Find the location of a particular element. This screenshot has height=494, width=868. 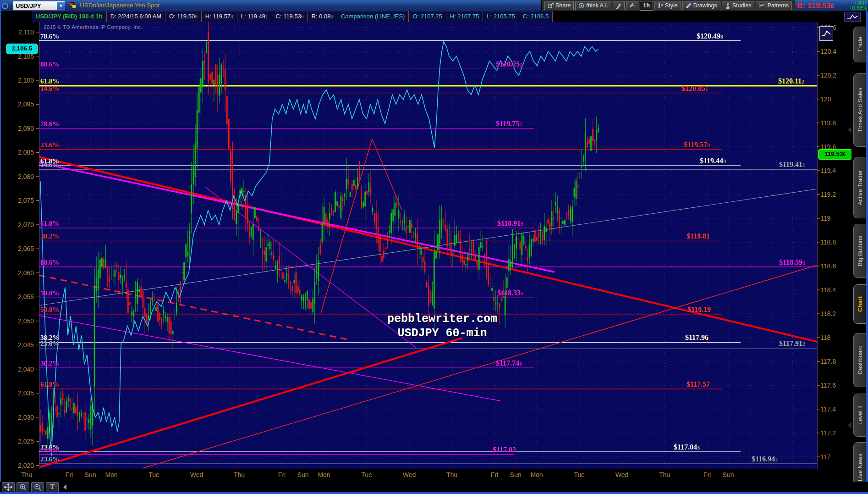

tab-level-ii: Level II is located at coordinates (860, 415).